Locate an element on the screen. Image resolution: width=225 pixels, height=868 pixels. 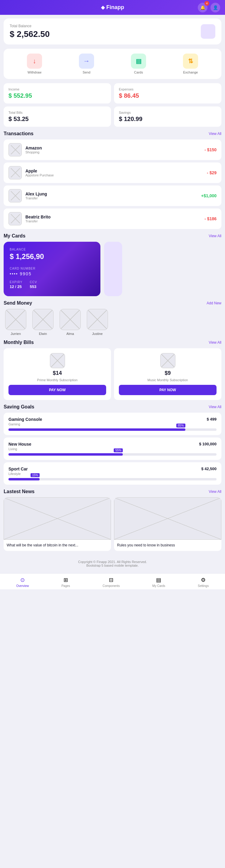
transactions-view-all: View All is located at coordinates (215, 134).